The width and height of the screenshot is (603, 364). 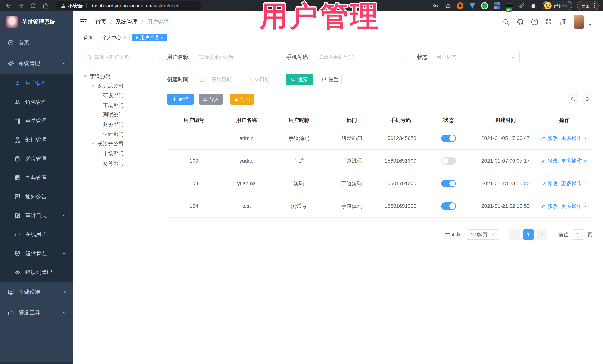 I want to click on sidebar-item-menus: 菜单管理, so click(x=37, y=121).